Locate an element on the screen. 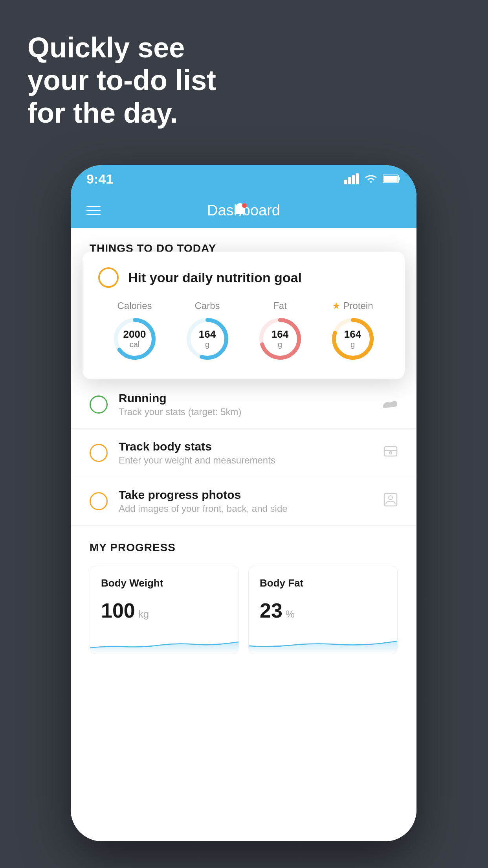 This screenshot has width=488, height=868. wifi-icon is located at coordinates (371, 179).